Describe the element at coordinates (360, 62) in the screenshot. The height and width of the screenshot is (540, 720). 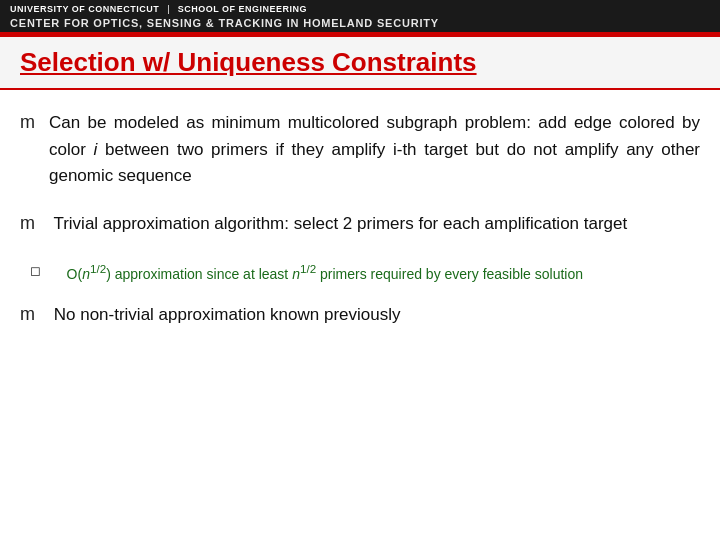
I see `slide-title: Selection w/ Uniqueness Constraints` at that location.